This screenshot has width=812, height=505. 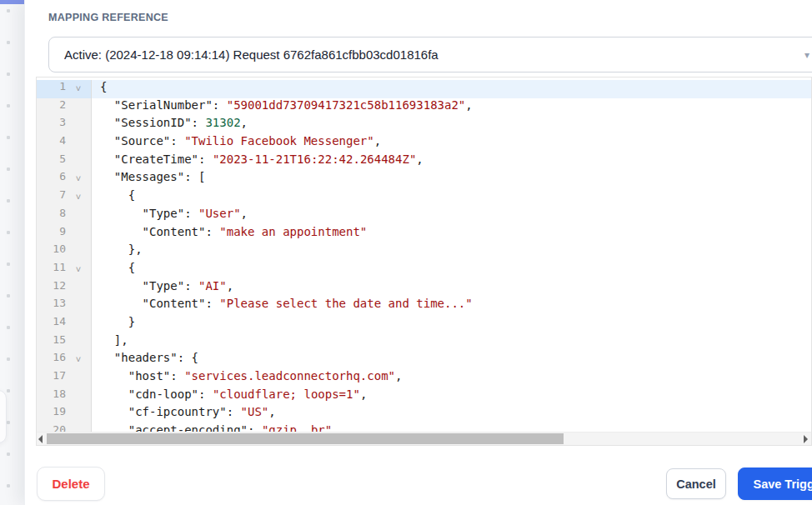 What do you see at coordinates (452, 360) in the screenshot?
I see `code-text: "headers": {` at bounding box center [452, 360].